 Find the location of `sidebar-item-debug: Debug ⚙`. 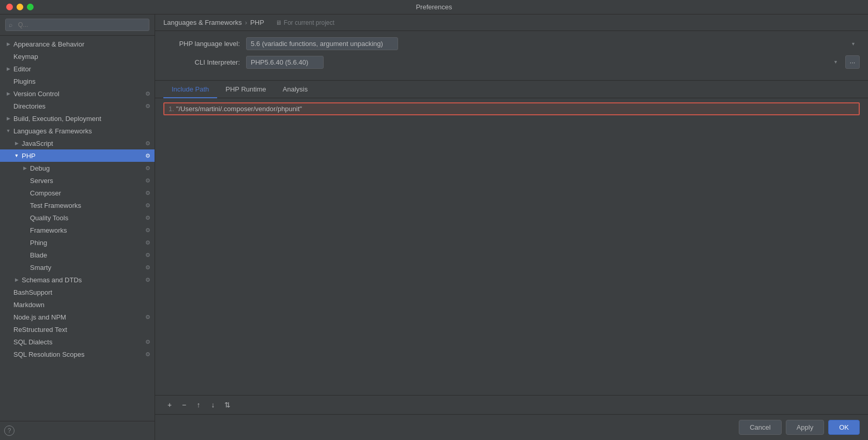

sidebar-item-debug: Debug ⚙ is located at coordinates (78, 168).